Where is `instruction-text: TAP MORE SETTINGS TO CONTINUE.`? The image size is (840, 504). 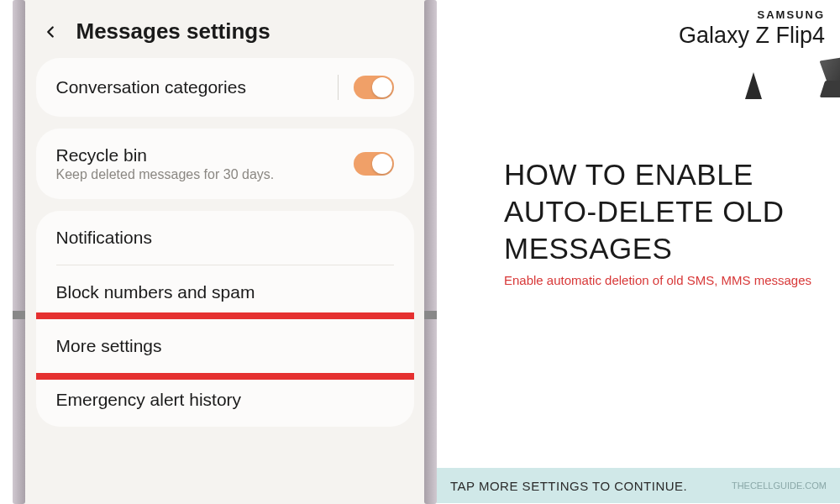
instruction-text: TAP MORE SETTINGS TO CONTINUE. is located at coordinates (569, 486).